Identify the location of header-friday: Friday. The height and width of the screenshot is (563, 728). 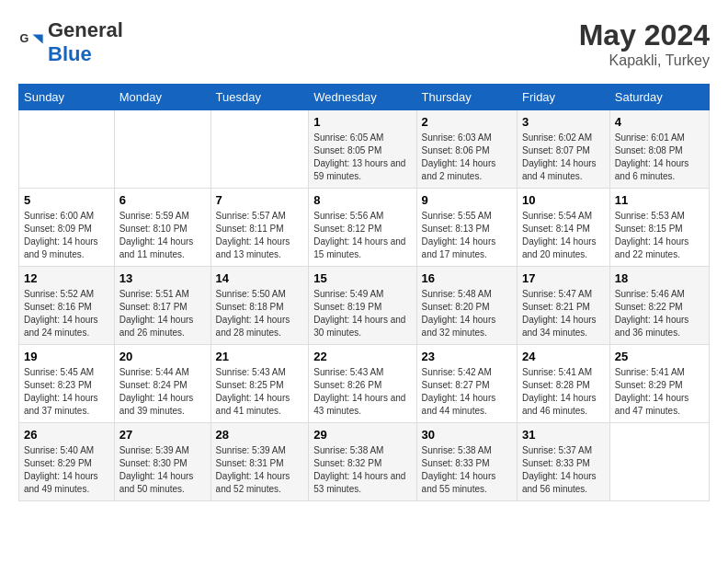
(563, 98).